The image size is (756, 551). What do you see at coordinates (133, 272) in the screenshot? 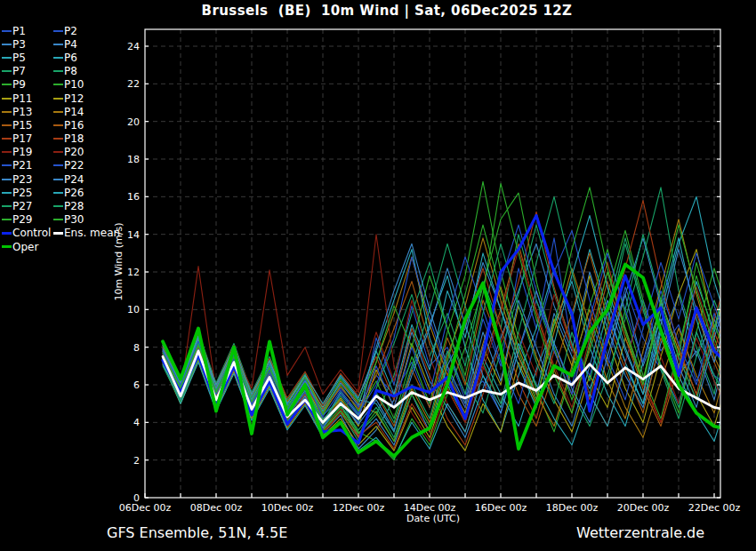
I see `y-tick-label: 12` at bounding box center [133, 272].